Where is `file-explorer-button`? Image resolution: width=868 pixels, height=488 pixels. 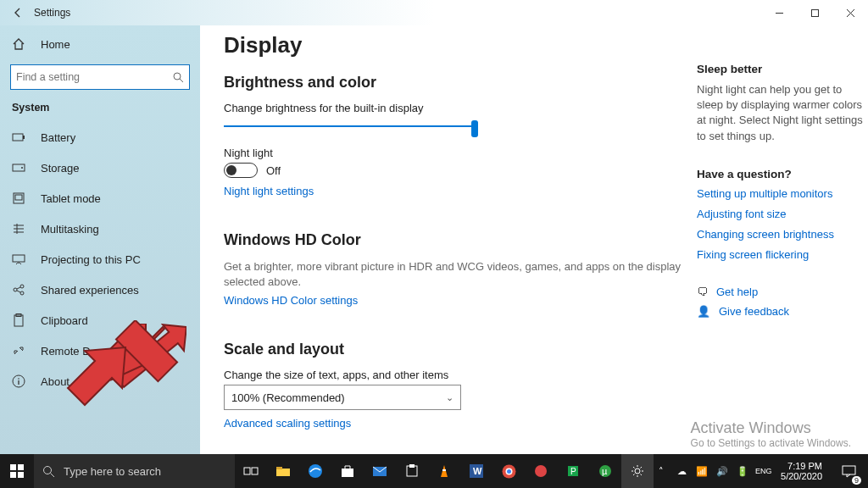
file-explorer-button is located at coordinates (283, 471).